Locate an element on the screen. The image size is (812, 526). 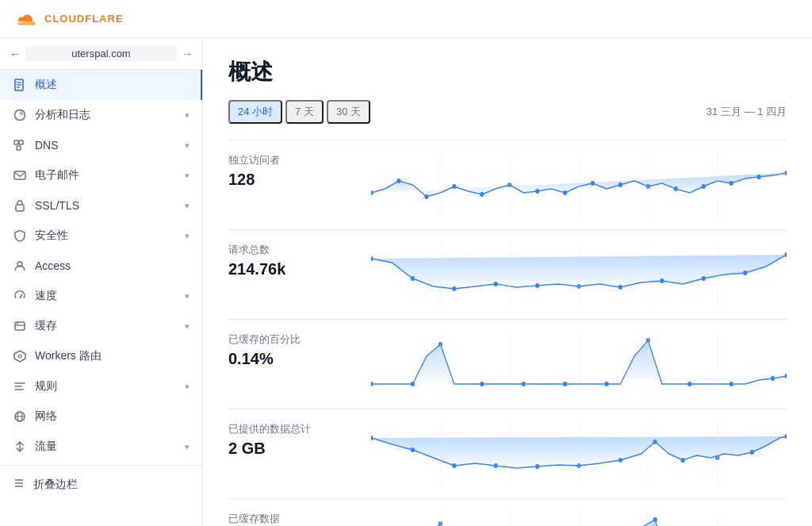
traffic-icon is located at coordinates (20, 447).